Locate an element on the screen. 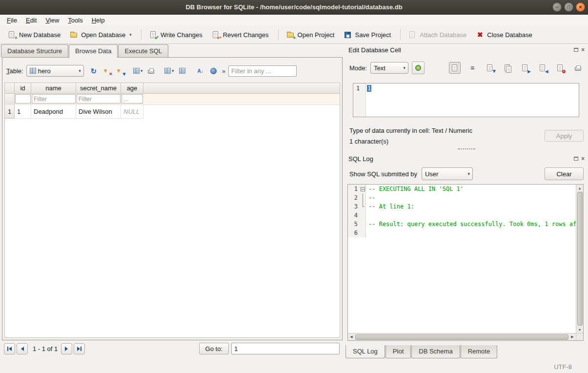 The image size is (588, 373). first-record-button is located at coordinates (10, 349).